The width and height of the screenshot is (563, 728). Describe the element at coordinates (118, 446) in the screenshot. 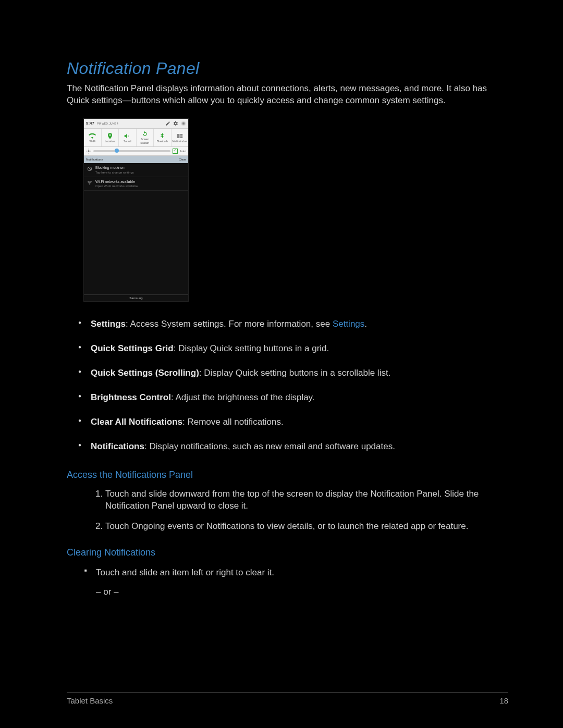

I see `term: Notifications` at that location.